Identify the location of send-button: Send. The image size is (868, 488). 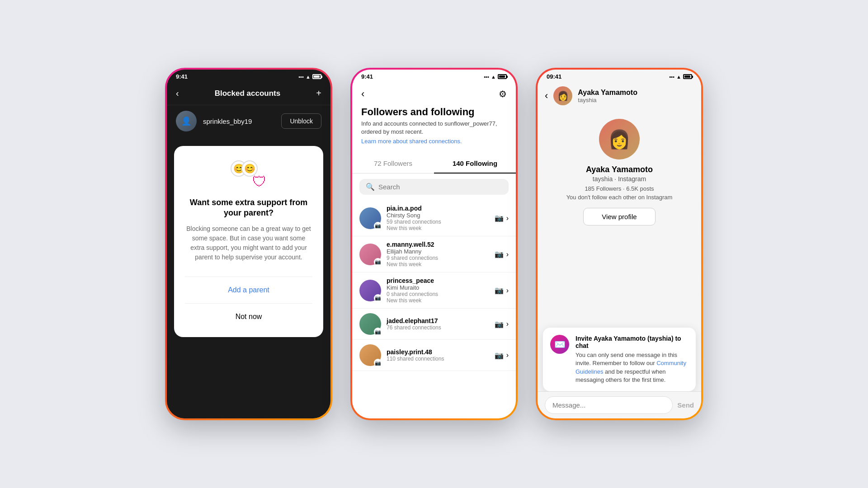
(685, 405).